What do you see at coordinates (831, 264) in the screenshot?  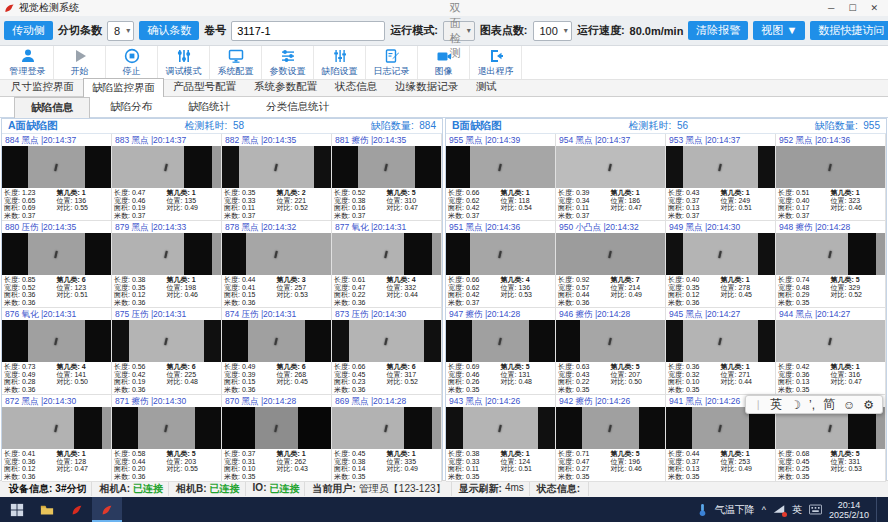 I see `defect-cell: 948 擦伤 |20:14:28长度: 0.74宽度: 0.48面积: 0.29…` at bounding box center [831, 264].